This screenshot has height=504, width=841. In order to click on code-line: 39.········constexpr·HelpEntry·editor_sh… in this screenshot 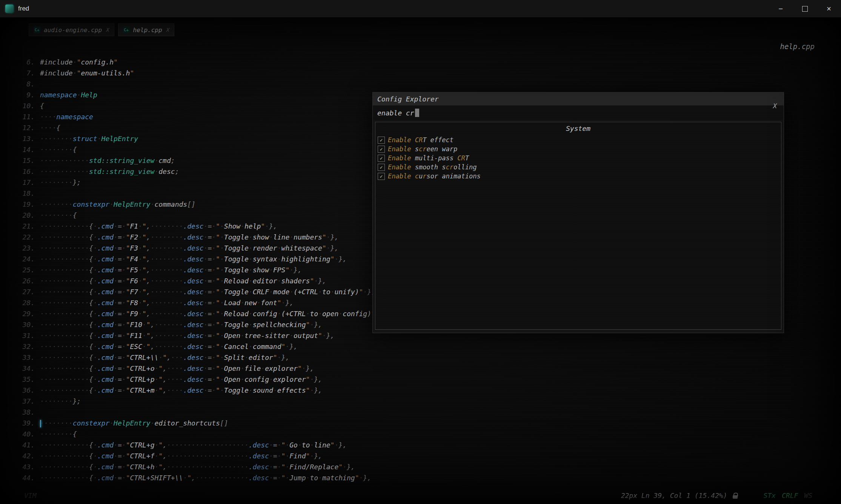, I will do `click(423, 423)`.